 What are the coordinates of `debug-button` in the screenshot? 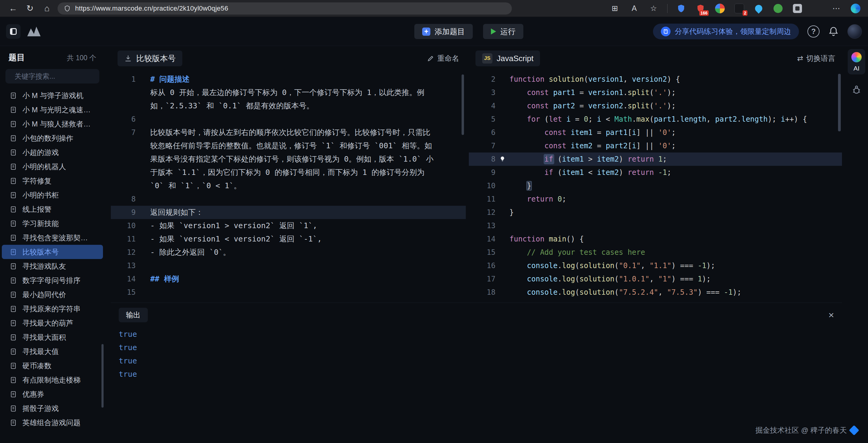 It's located at (857, 90).